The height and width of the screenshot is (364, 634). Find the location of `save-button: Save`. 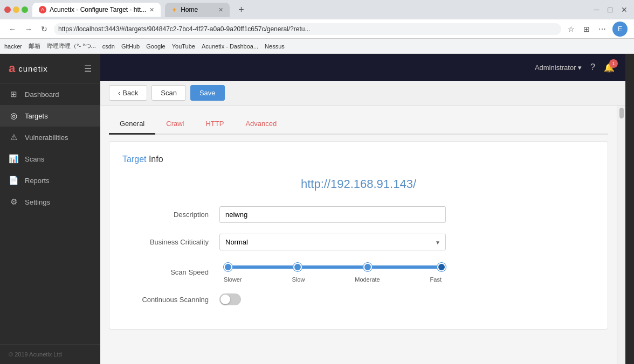

save-button: Save is located at coordinates (208, 93).